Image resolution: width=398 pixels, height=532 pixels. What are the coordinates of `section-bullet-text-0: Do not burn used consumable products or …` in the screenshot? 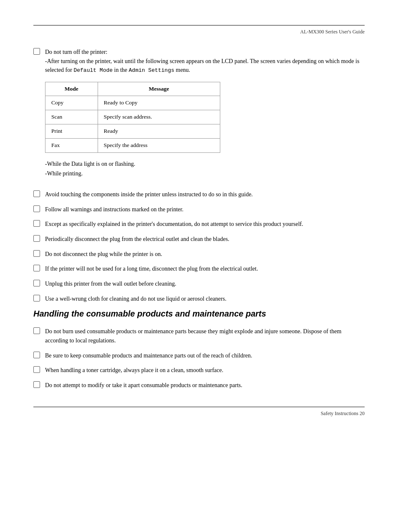 It's located at (205, 336).